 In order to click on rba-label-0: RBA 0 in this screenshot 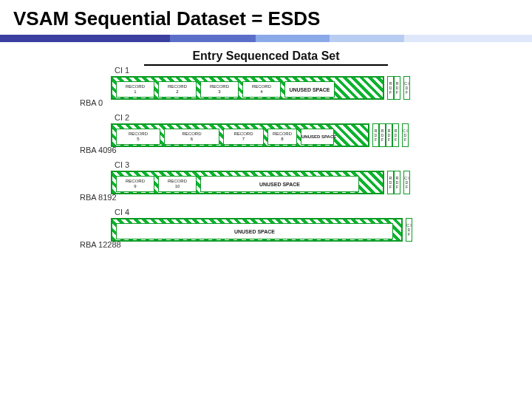, I will do `click(92, 103)`.